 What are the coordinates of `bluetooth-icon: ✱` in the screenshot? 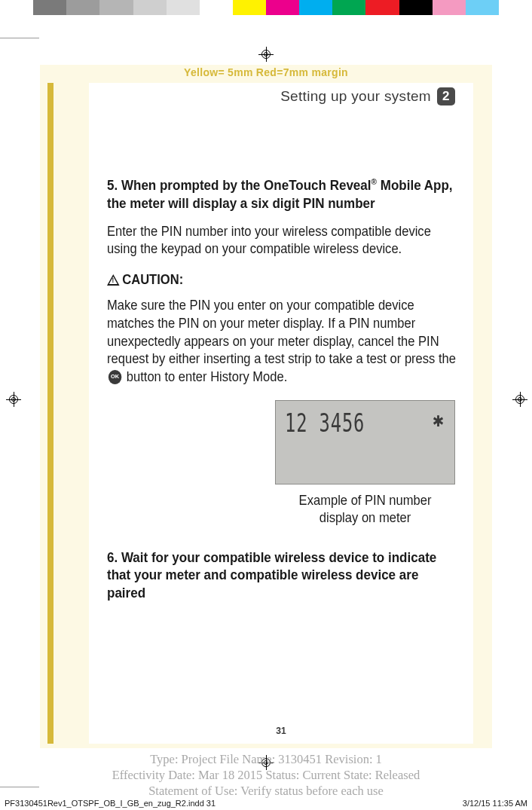 It's located at (439, 420).